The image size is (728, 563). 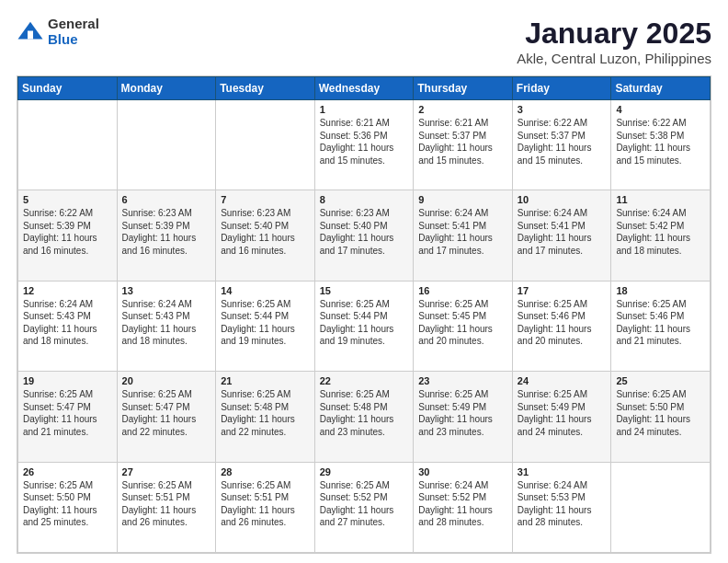 What do you see at coordinates (364, 507) in the screenshot?
I see `calendar-cell: 29Sunrise: 6:25 AM Sunset: 5:52 PM Dayli…` at bounding box center [364, 507].